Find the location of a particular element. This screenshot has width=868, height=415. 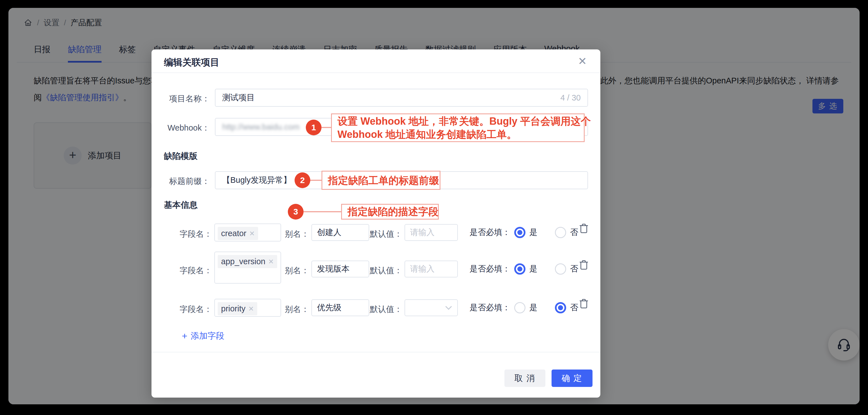

annotation-badge-3: 3 is located at coordinates (296, 212).